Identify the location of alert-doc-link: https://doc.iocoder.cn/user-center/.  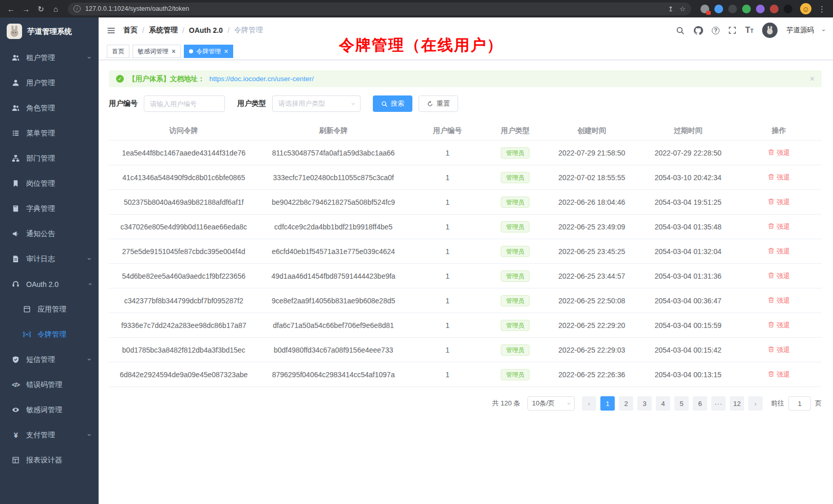
(262, 79).